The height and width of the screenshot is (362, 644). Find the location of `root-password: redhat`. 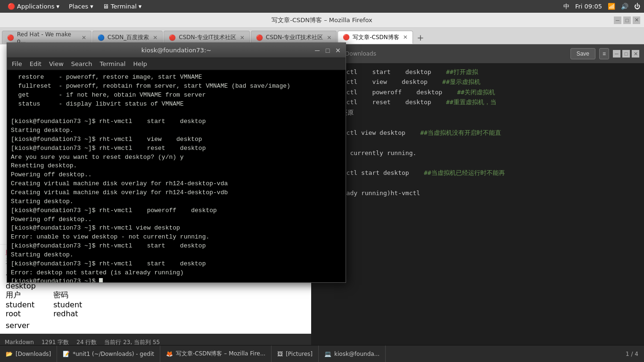

root-password: redhat is located at coordinates (68, 314).